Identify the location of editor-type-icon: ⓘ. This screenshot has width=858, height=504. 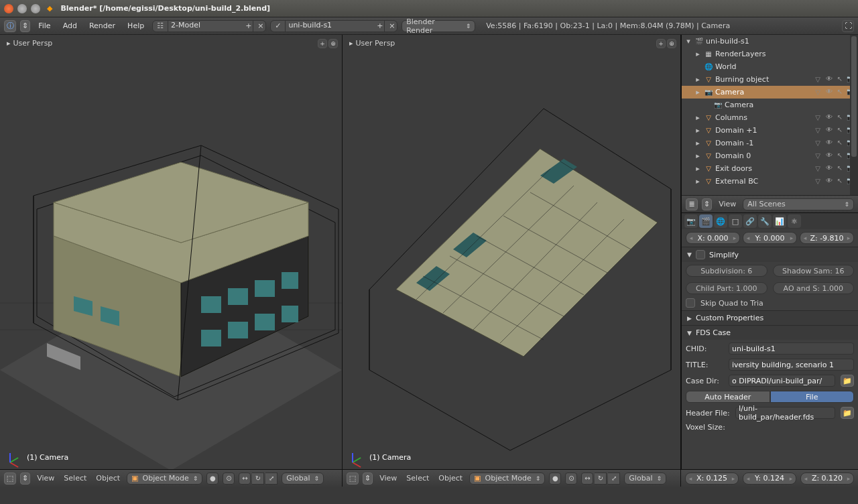
(10, 26).